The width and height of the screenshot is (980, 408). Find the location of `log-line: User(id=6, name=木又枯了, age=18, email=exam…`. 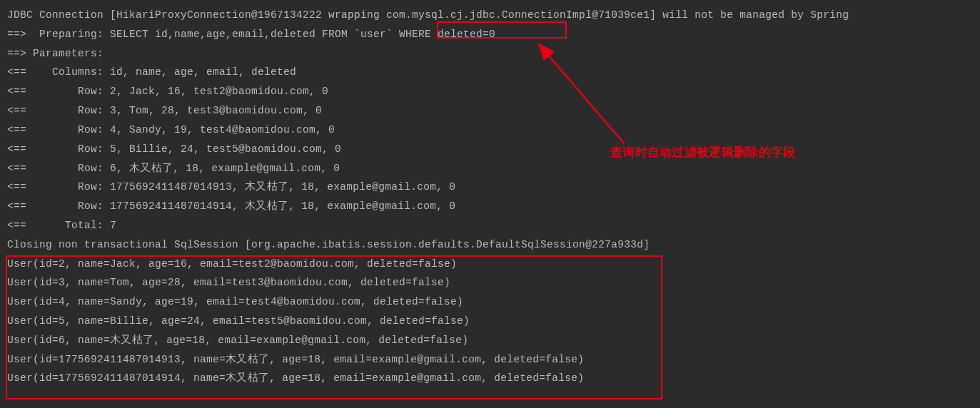

log-line: User(id=6, name=木又枯了, age=18, email=exam… is located at coordinates (490, 341).